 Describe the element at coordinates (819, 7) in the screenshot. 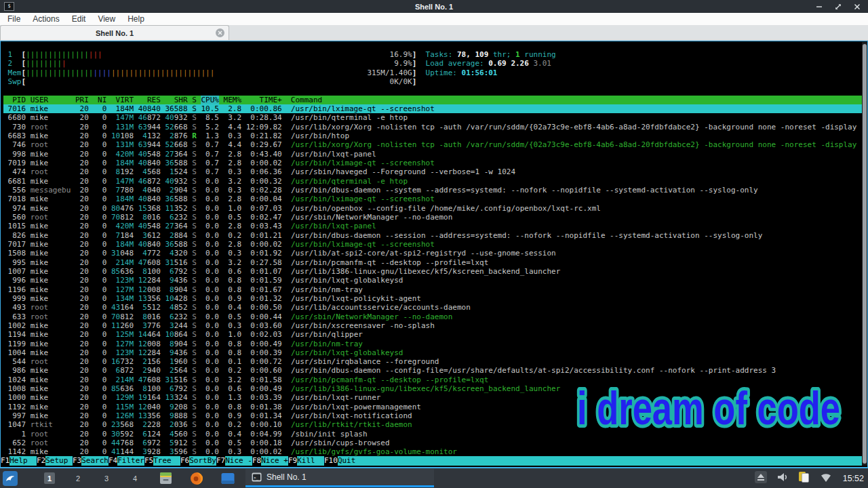

I see `minimize-button` at that location.